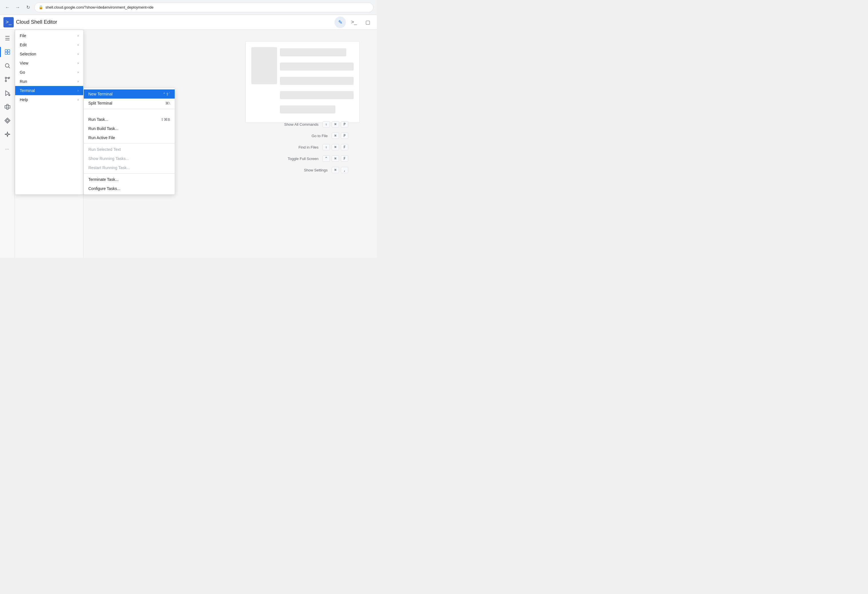  Describe the element at coordinates (129, 119) in the screenshot. I see `submenu-item-run-build-task: Run Task... ⇧⌘B` at that location.